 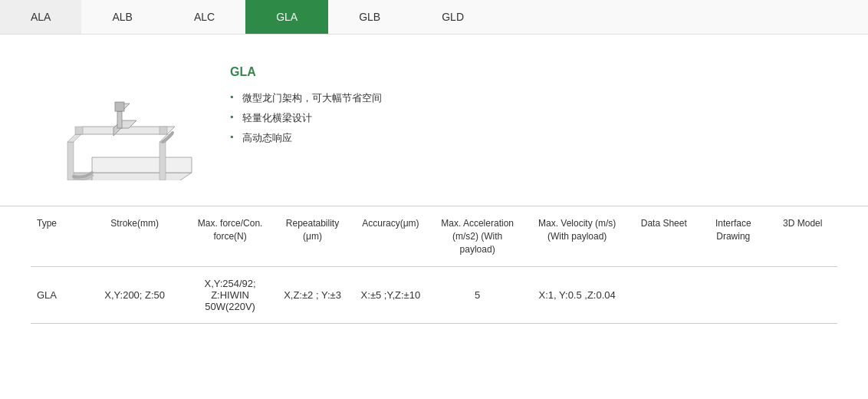 What do you see at coordinates (41, 17) in the screenshot?
I see `tab-ala: ALA` at bounding box center [41, 17].